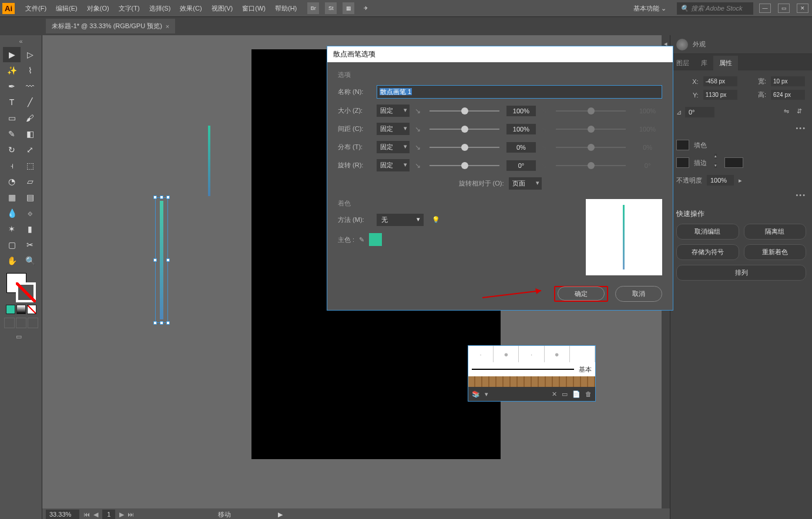 Image resolution: width=812 pixels, height=519 pixels. What do you see at coordinates (720, 180) in the screenshot?
I see `opacity-input: 100%` at bounding box center [720, 180].